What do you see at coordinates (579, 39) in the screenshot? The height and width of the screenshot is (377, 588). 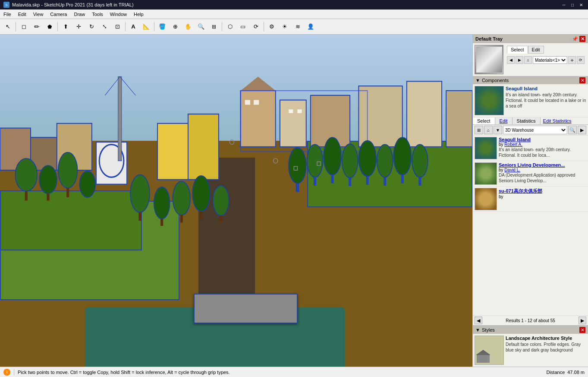 I see `tray-header-icons: 📌 ✕` at bounding box center [579, 39].